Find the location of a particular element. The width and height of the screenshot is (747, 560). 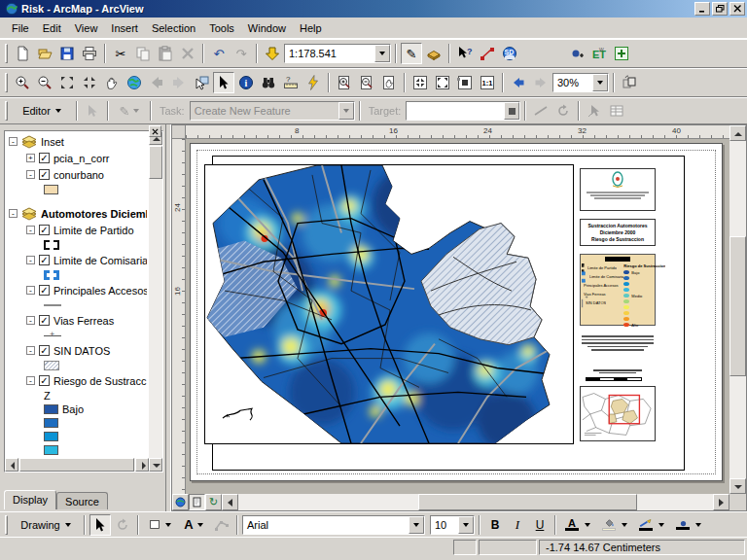

minimize-button is located at coordinates (702, 9).